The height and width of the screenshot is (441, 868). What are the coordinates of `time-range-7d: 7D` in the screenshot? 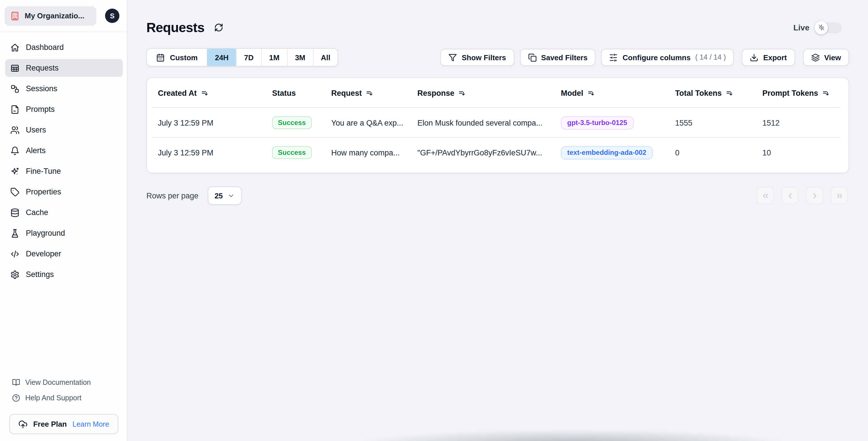 It's located at (249, 57).